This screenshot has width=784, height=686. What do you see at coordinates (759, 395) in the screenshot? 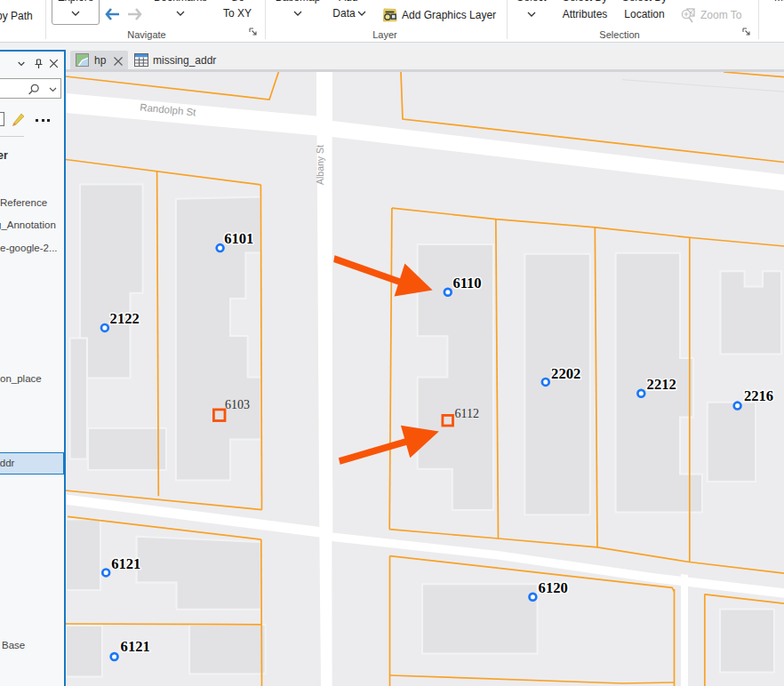
I see `svg-text: 2216` at bounding box center [759, 395].